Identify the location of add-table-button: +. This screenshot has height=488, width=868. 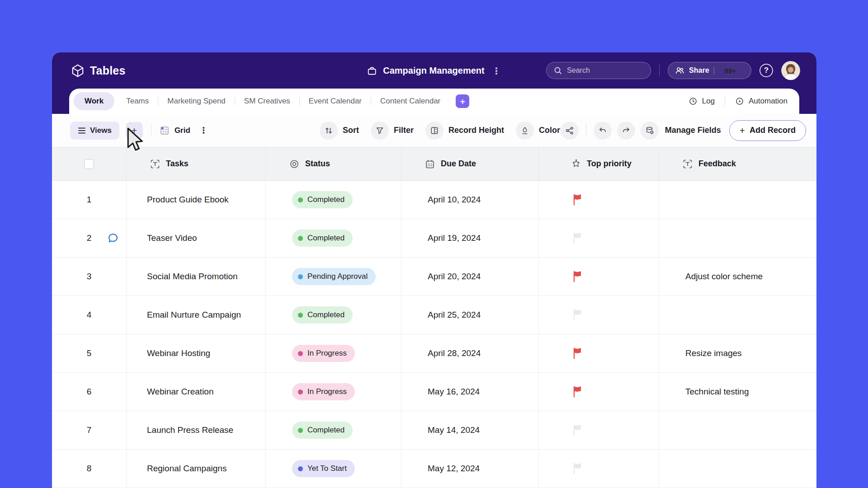
(462, 101).